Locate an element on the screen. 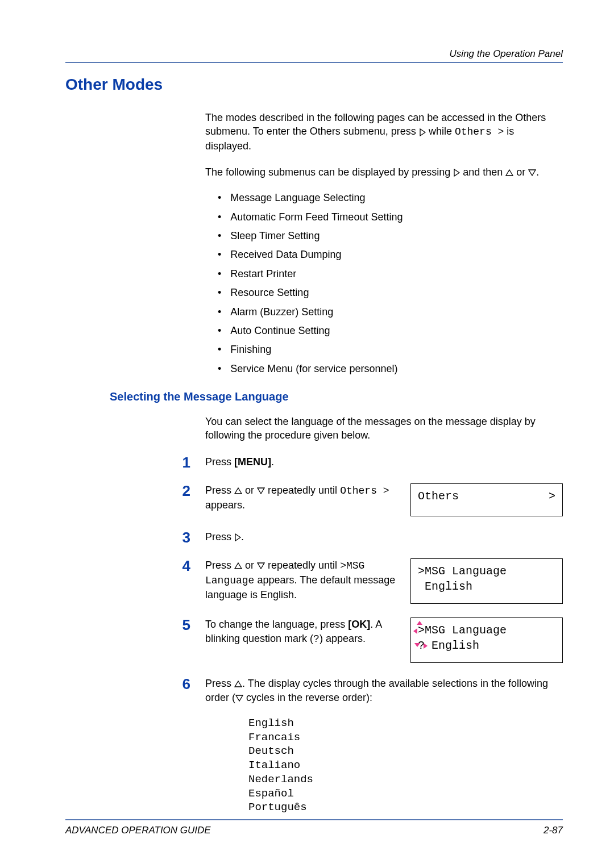 This screenshot has width=614, height=868. step-number: 5 is located at coordinates (135, 625).